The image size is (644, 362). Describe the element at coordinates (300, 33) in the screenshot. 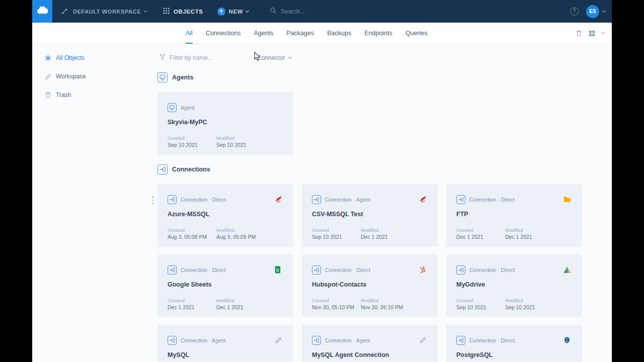

I see `tab-packages: Packages` at that location.